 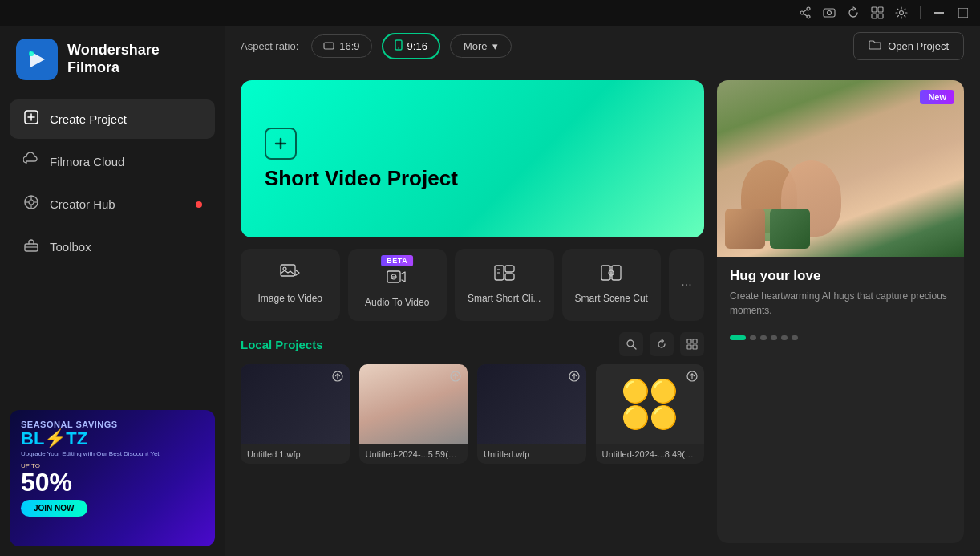 What do you see at coordinates (496, 47) in the screenshot?
I see `chevron-down-icon: ▾` at bounding box center [496, 47].